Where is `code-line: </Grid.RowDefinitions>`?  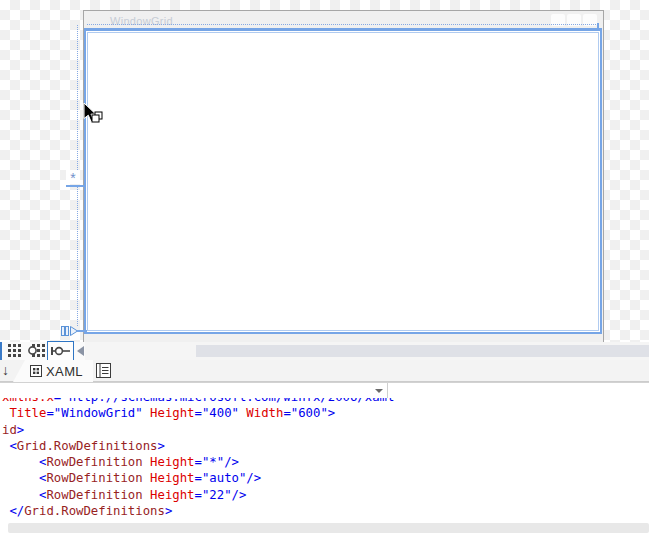 code-line: </Grid.RowDefinitions> is located at coordinates (326, 511).